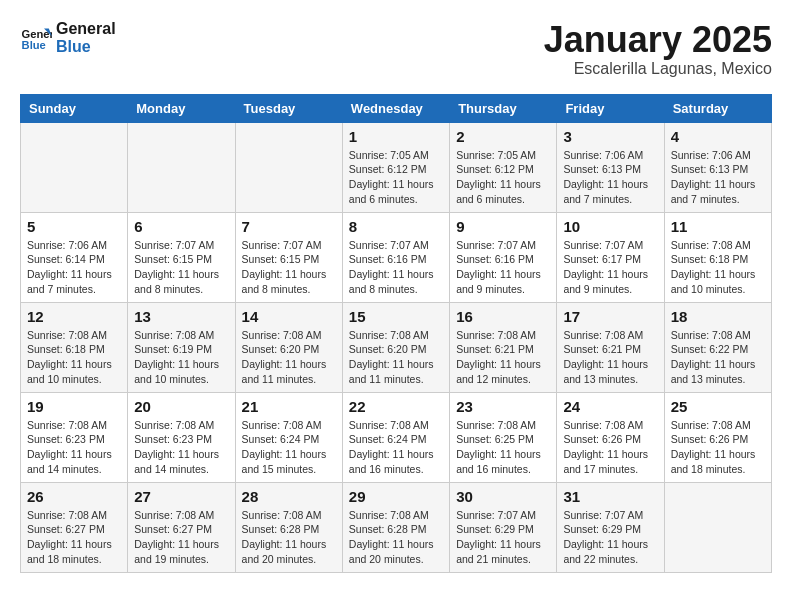  Describe the element at coordinates (504, 167) in the screenshot. I see `calendar-cell: 2Sunrise: 7:05 AM Sunset: 6:12 PM Daylig…` at that location.